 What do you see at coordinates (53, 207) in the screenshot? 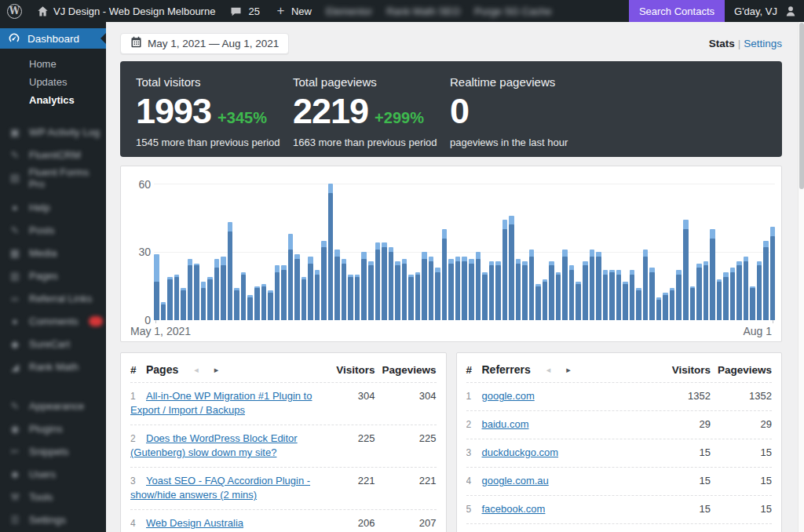
I see `sidebar-item-help: ●Help` at bounding box center [53, 207].